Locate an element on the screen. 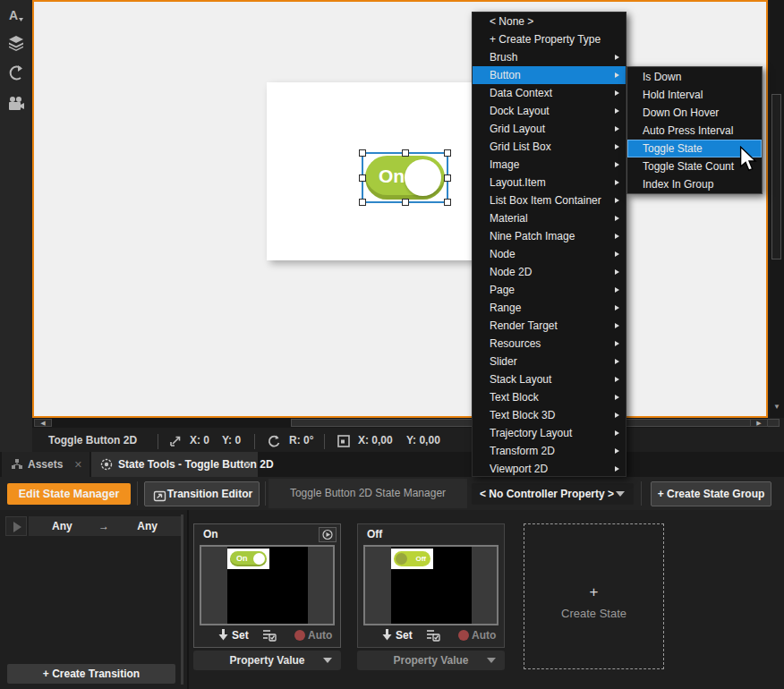 This screenshot has height=689, width=784. transition-editor-button: Transition Editor is located at coordinates (202, 494).